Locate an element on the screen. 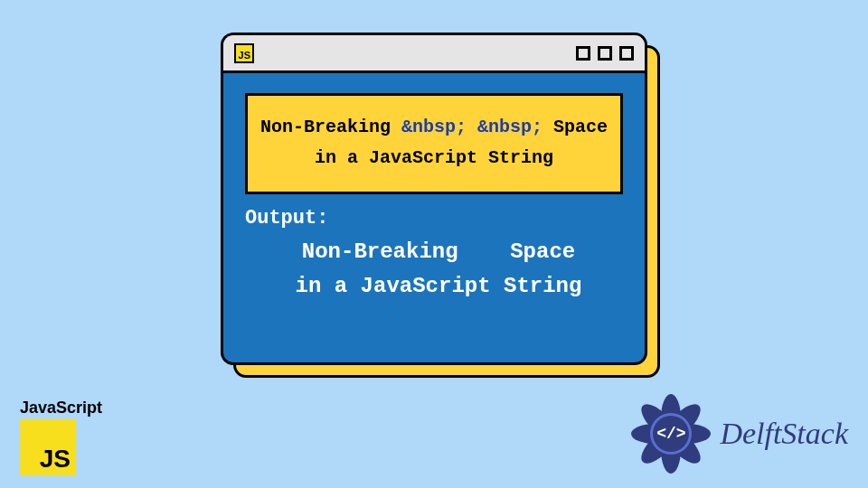 Image resolution: width=868 pixels, height=488 pixels. mandala-icon: </> is located at coordinates (671, 434).